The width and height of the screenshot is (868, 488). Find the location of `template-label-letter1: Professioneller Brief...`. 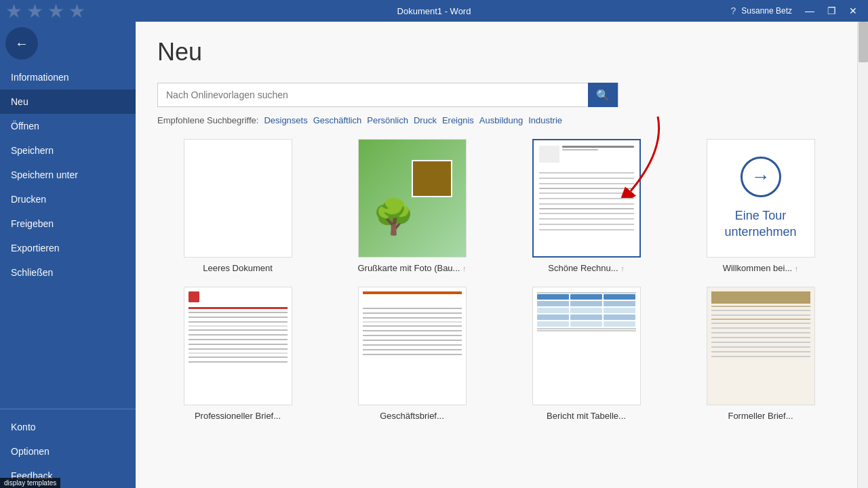

template-label-letter1: Professioneller Brief... is located at coordinates (237, 416).